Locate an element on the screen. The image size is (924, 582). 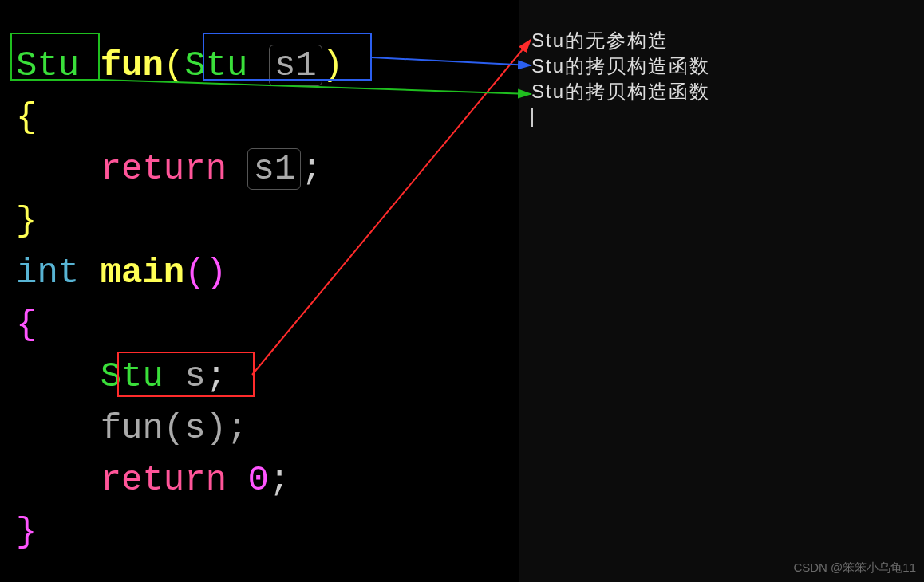
paren-close: ) is located at coordinates (333, 65).